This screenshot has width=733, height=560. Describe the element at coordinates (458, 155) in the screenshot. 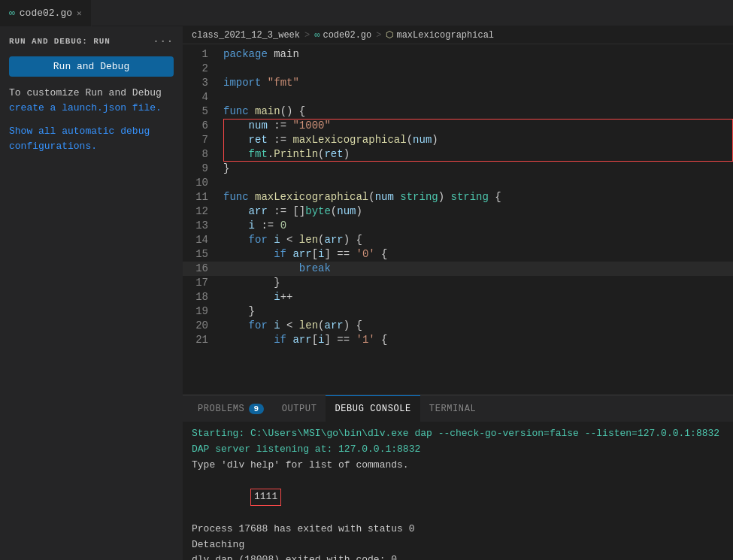

I see `code-line-8: 8 fmt.Println(ret)` at that location.